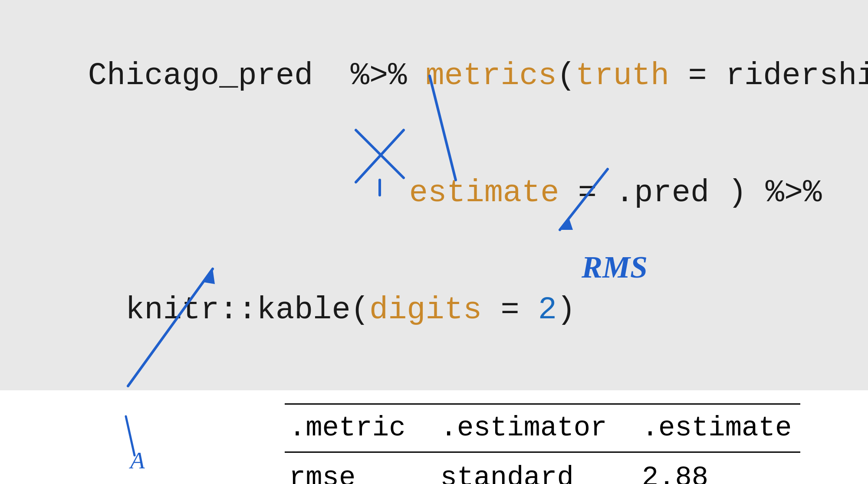  Describe the element at coordinates (548, 310) in the screenshot. I see `code-digits-value: 2` at that location.